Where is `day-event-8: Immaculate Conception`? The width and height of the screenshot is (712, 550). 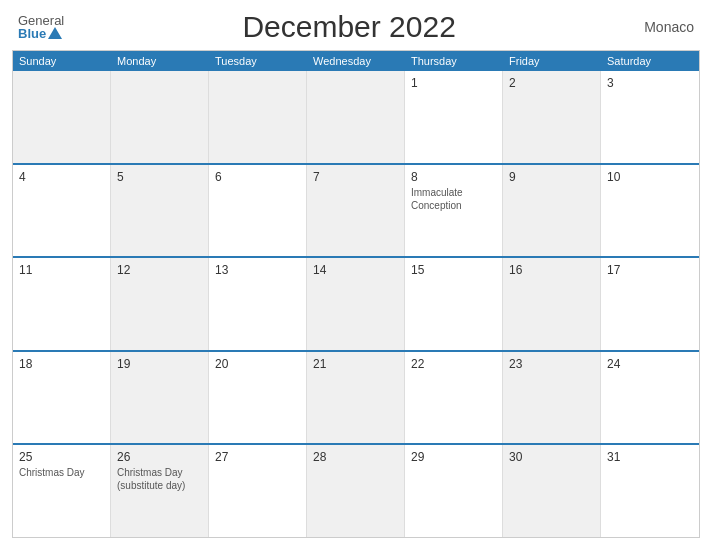 day-event-8: Immaculate Conception is located at coordinates (454, 199).